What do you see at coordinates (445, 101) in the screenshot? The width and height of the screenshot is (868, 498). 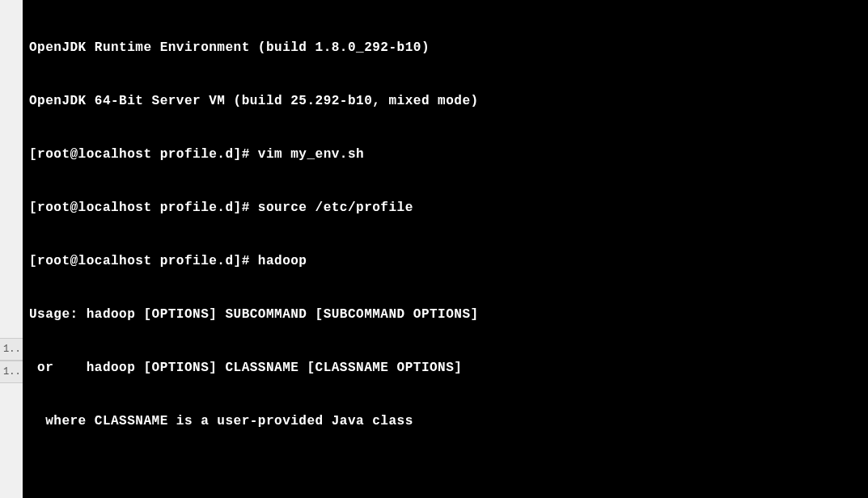 I see `terminal-line: OpenJDK 64-Bit Server VM (build 25.292-b…` at bounding box center [445, 101].